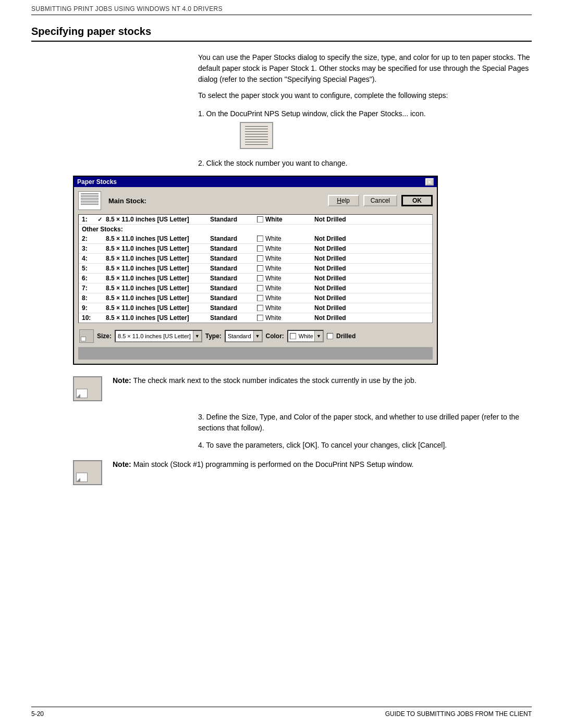 The height and width of the screenshot is (728, 563). What do you see at coordinates (255, 278) in the screenshot?
I see `stock-row-6: 6: 8.5 × 11.0 inches [US Letter] Standar…` at bounding box center [255, 278].